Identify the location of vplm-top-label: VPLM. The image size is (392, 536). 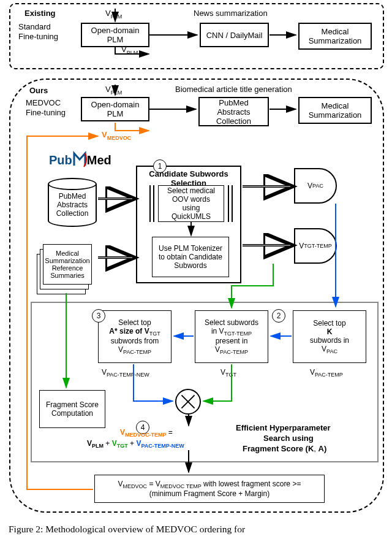
(114, 14).